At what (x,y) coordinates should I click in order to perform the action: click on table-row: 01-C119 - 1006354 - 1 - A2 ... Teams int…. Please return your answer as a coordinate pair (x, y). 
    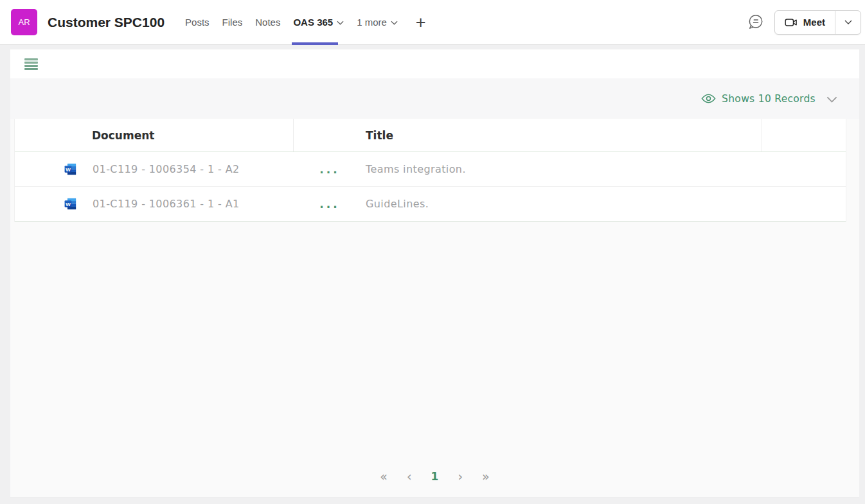
    Looking at the image, I should click on (431, 169).